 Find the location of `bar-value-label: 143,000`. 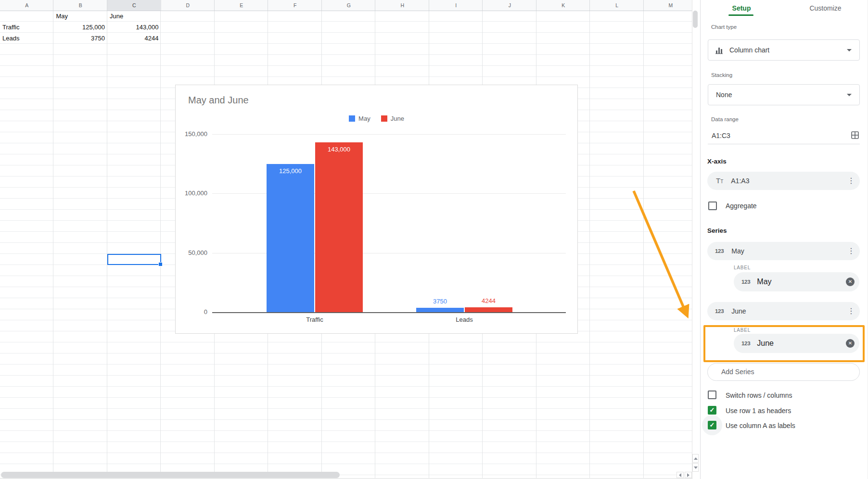

bar-value-label: 143,000 is located at coordinates (339, 149).